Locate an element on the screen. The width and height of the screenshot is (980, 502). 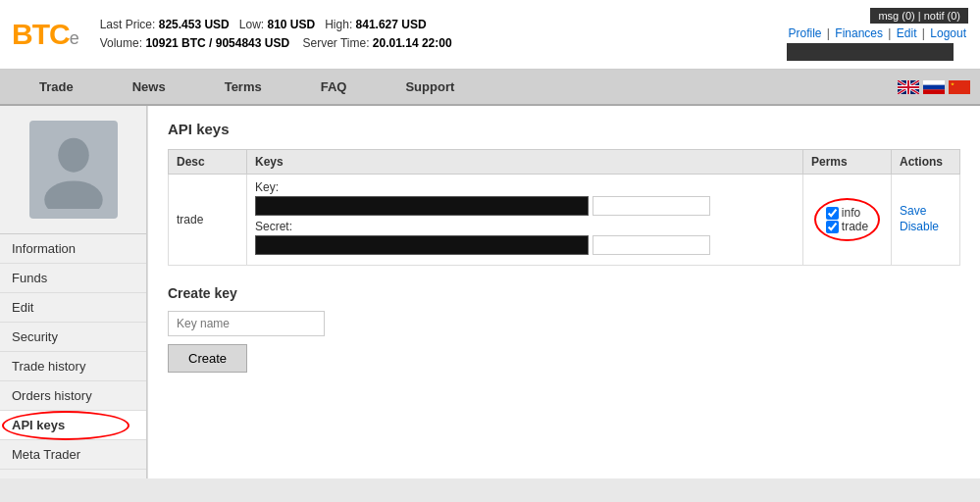
header: BTCe Last Price: 825.453 USD Low: 810 US… is located at coordinates (490, 35).